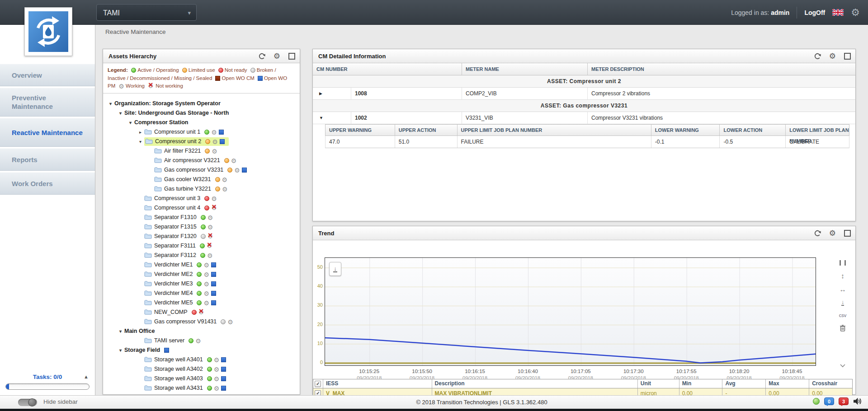 This screenshot has height=411, width=868. What do you see at coordinates (335, 269) in the screenshot?
I see `chart-download-button: ↓` at bounding box center [335, 269].